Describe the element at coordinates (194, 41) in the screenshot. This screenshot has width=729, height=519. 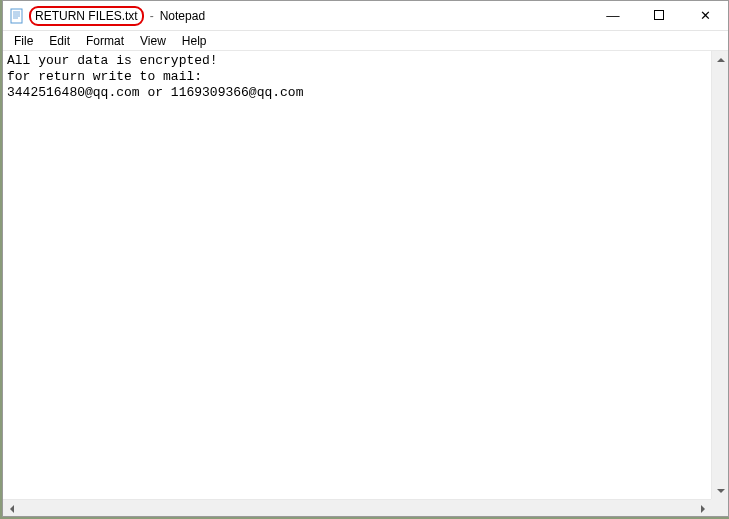
I see `menu-help: Help` at that location.